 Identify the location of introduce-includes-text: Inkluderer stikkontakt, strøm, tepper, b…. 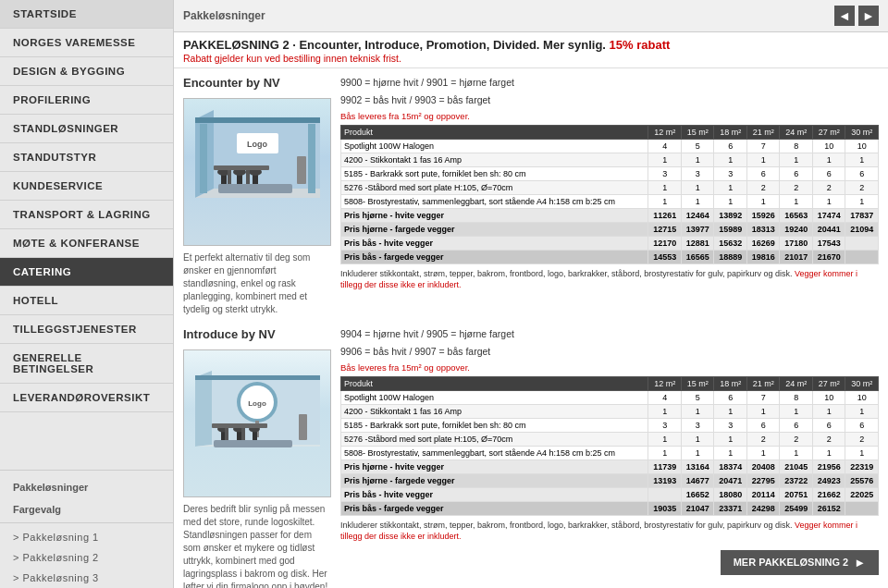
(566, 525).